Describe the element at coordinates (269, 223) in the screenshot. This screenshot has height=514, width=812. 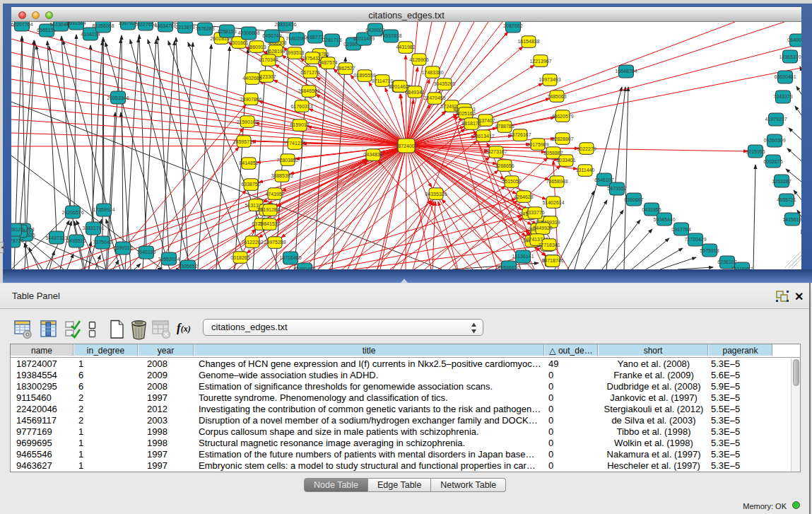
I see `svg-text: 29841537` at that location.